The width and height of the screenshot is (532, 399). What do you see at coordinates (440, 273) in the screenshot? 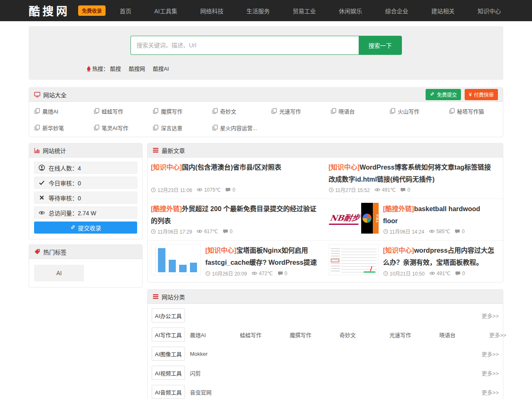
I see `article-meta: 10月21日 10:50 491℃ 0` at bounding box center [440, 273].